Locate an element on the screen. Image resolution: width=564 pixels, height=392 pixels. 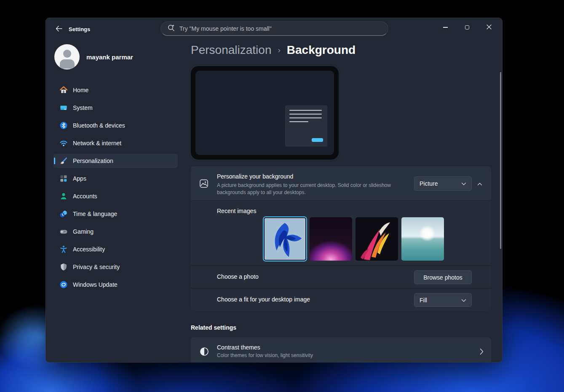
close-button is located at coordinates (489, 27).